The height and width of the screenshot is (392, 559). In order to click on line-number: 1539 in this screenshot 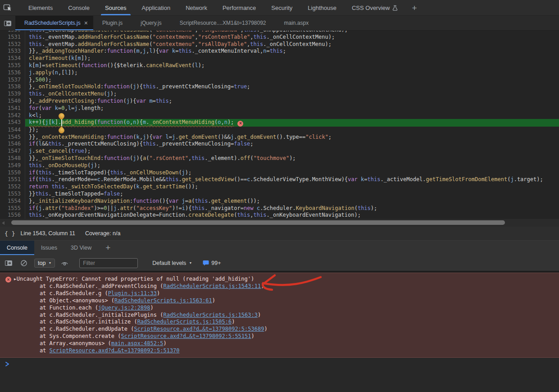, I will do `click(13, 94)`.